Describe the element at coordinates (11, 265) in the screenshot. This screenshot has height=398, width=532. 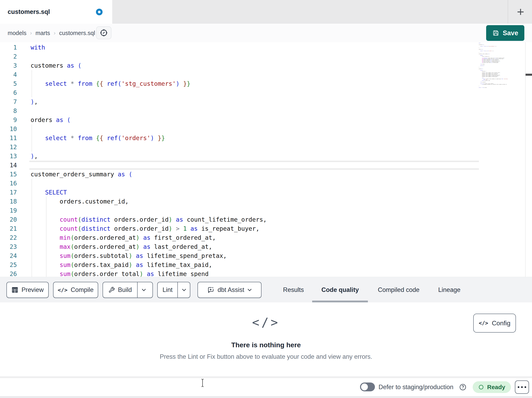
I see `line-number: 25` at that location.